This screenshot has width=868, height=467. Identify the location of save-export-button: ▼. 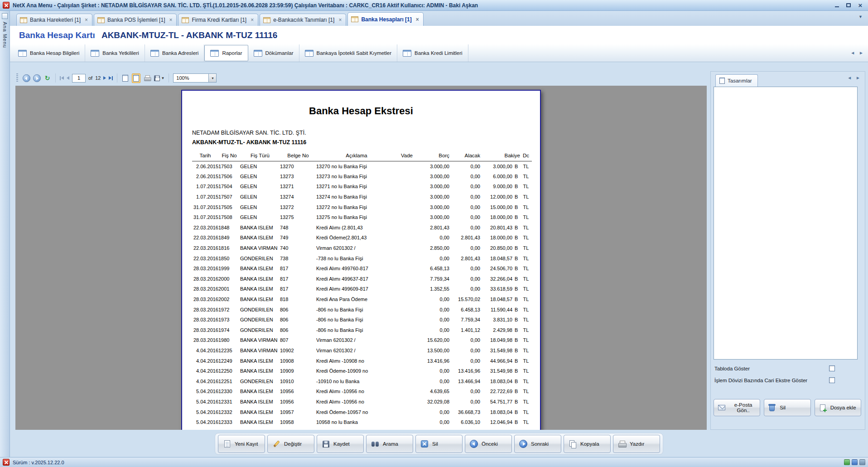
(159, 78).